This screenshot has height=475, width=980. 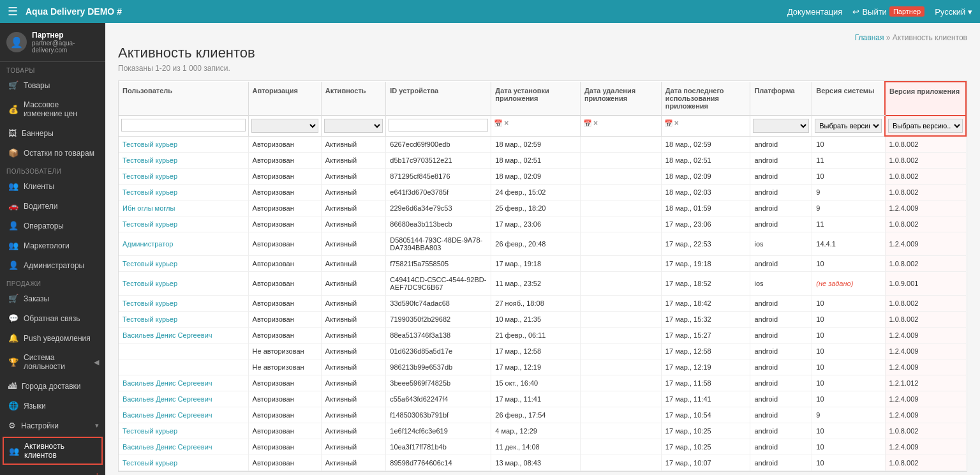 What do you see at coordinates (781, 126) in the screenshot?
I see `filter-platform-select: android ios` at bounding box center [781, 126].